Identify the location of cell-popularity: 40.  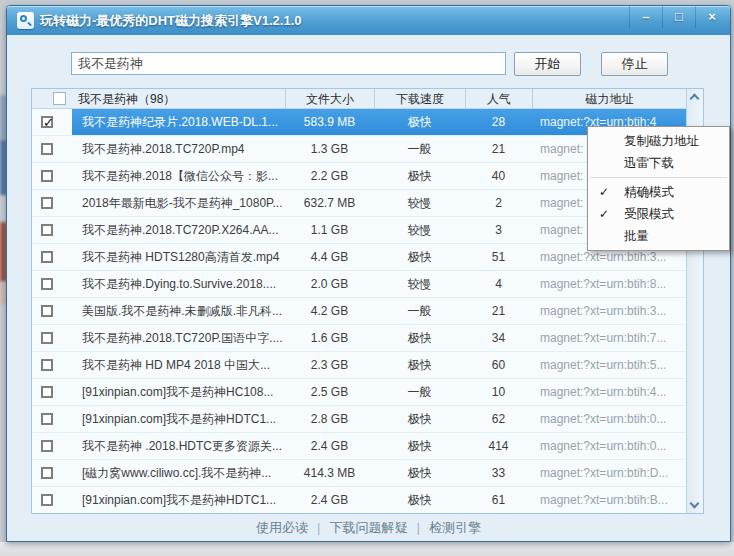
(498, 176).